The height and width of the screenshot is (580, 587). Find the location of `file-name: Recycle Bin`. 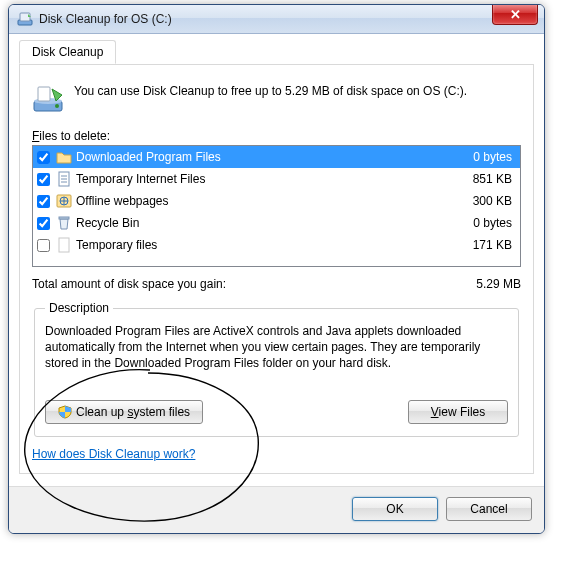

file-name: Recycle Bin is located at coordinates (257, 223).